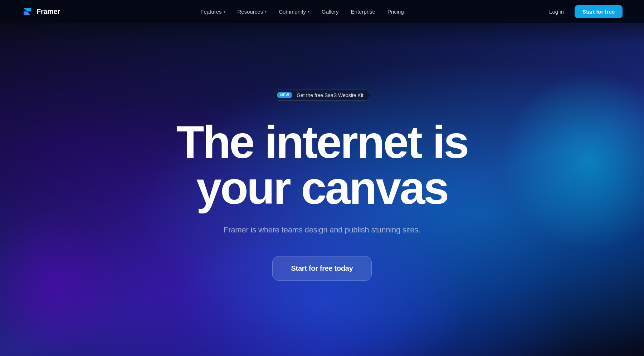 This screenshot has width=644, height=356. What do you see at coordinates (294, 11) in the screenshot?
I see `nav-item-community: Community ▾` at bounding box center [294, 11].